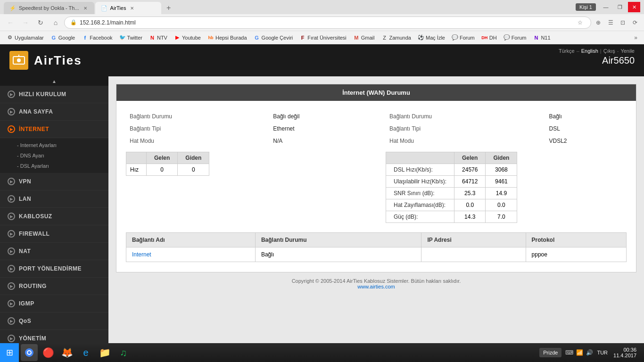  I want to click on facebook-icon: f, so click(85, 38).